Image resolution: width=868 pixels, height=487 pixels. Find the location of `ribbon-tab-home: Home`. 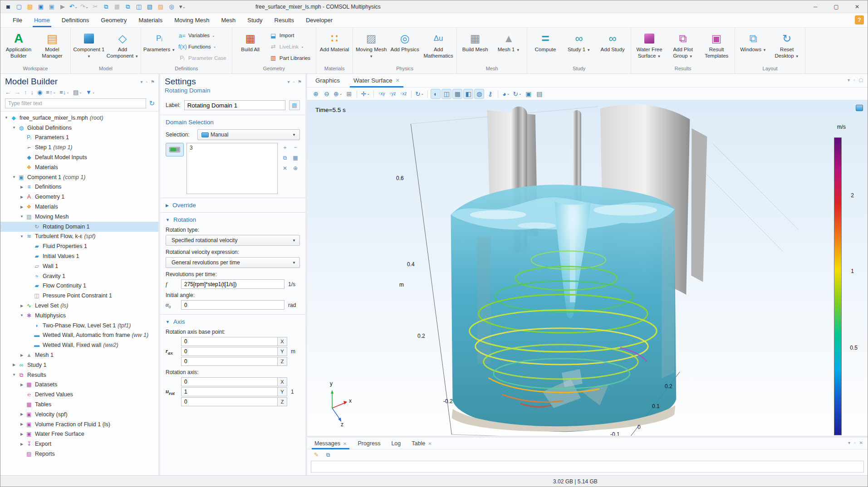

ribbon-tab-home: Home is located at coordinates (42, 20).